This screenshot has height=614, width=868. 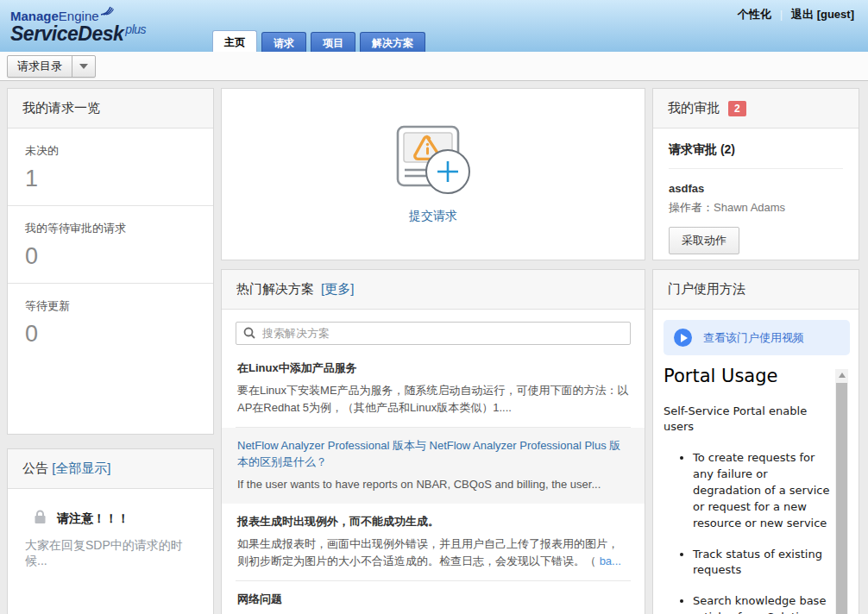 What do you see at coordinates (52, 66) in the screenshot?
I see `request-catalog-button: 请求目录` at bounding box center [52, 66].